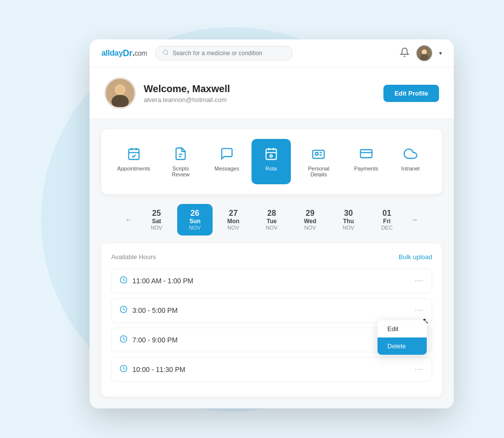 The image size is (504, 438). What do you see at coordinates (149, 340) in the screenshot?
I see `time-slot-3-left: 7:00 - 9:00 PM` at bounding box center [149, 340].